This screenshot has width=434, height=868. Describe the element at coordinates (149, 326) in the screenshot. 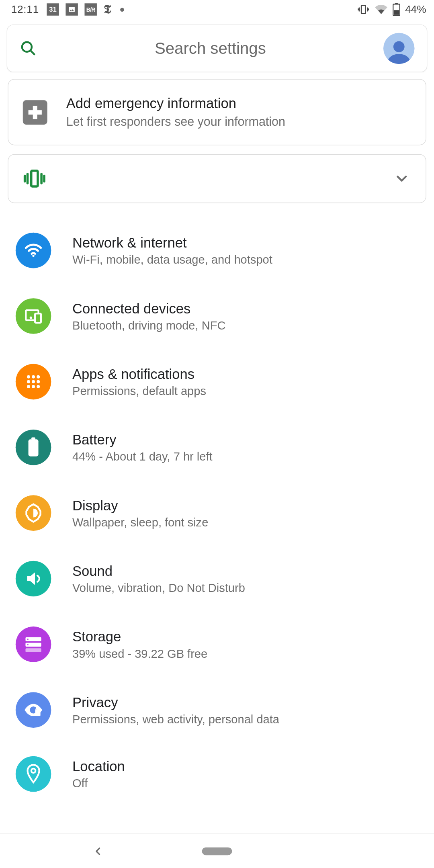

I see `row-subtitle: Bluetooth, driving mode, NFC` at that location.